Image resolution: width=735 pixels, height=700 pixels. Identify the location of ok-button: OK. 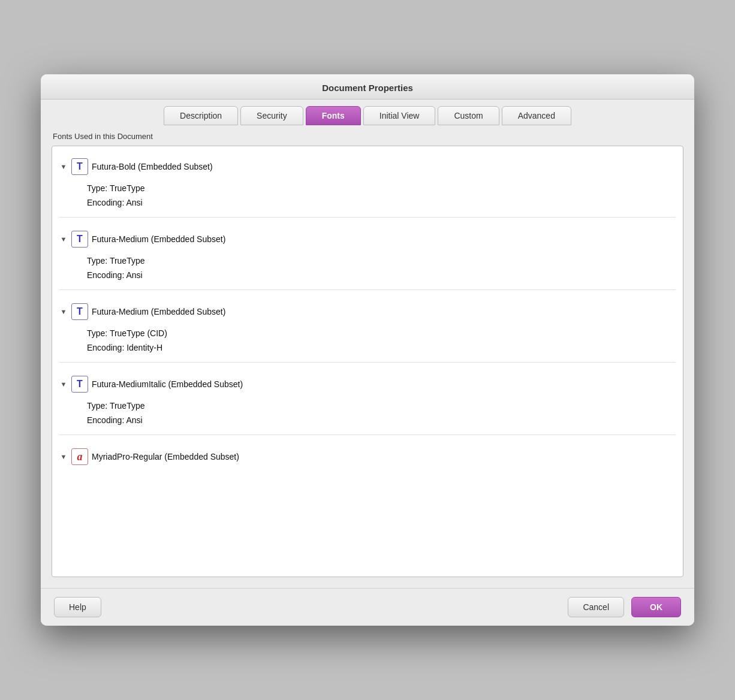
(656, 607).